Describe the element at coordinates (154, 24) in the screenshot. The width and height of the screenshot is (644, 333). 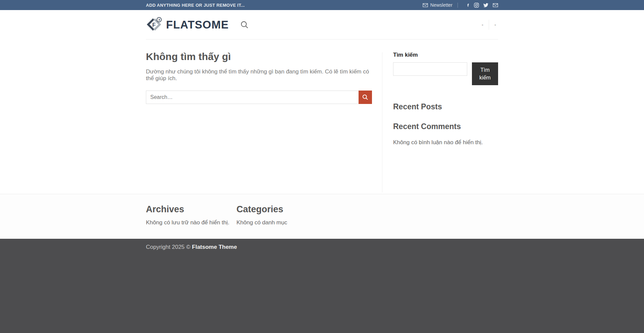
I see `svg-text: F` at that location.